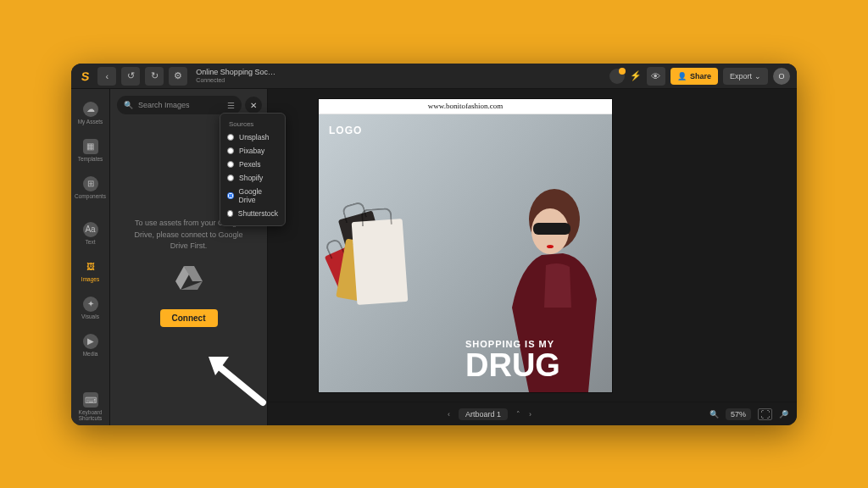 This screenshot has height=488, width=868. I want to click on document-title: Online Shopping Soc…, so click(236, 73).